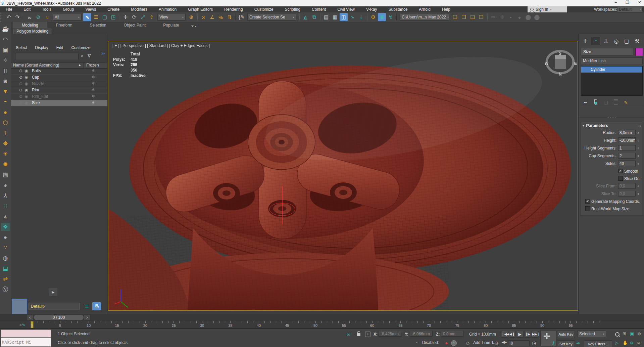 This screenshot has width=644, height=347. Describe the element at coordinates (9, 17) in the screenshot. I see `undo-icon: ↶` at that location.